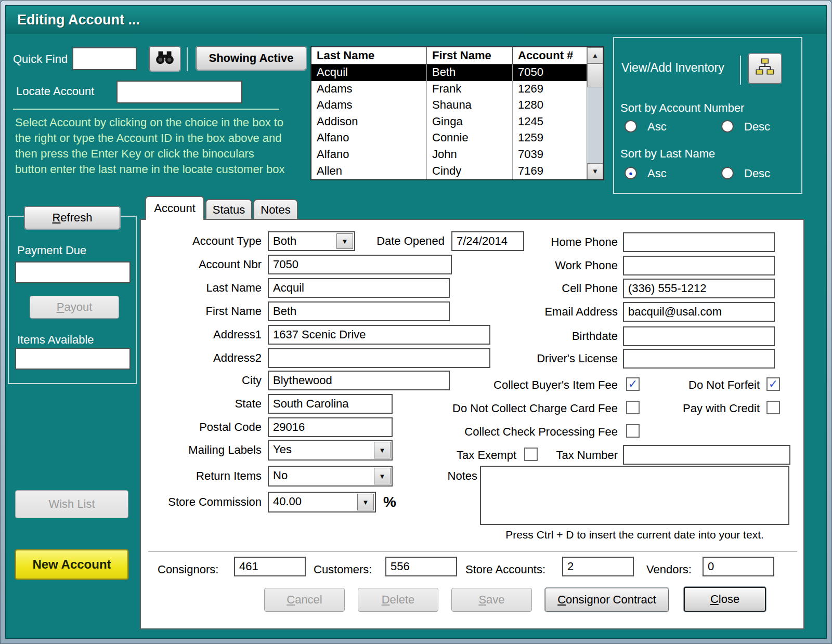  I want to click on do-not-collect-charge-card-fee-label: Do Not Collect Charge Card Fee, so click(525, 409).